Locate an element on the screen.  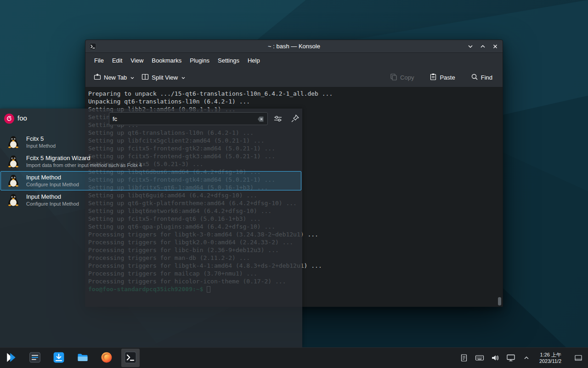
folder-icon is located at coordinates (83, 358).